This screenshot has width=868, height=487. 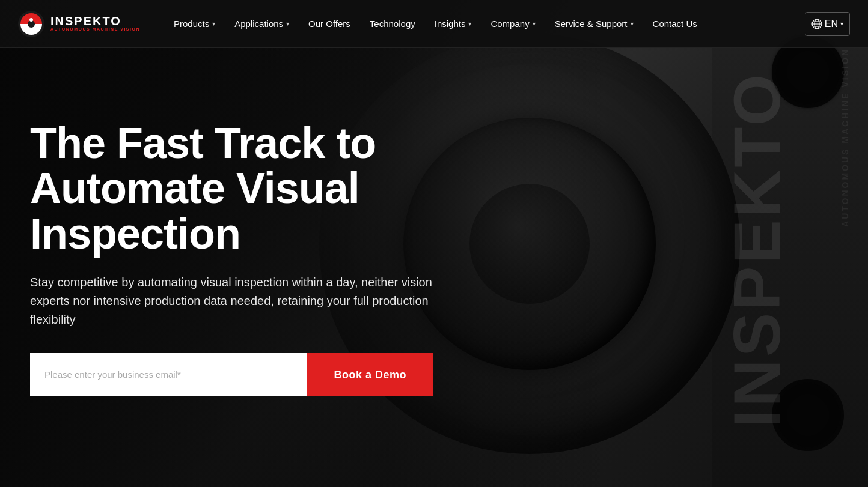 I want to click on nav-item-applications: Applications ▾, so click(x=262, y=24).